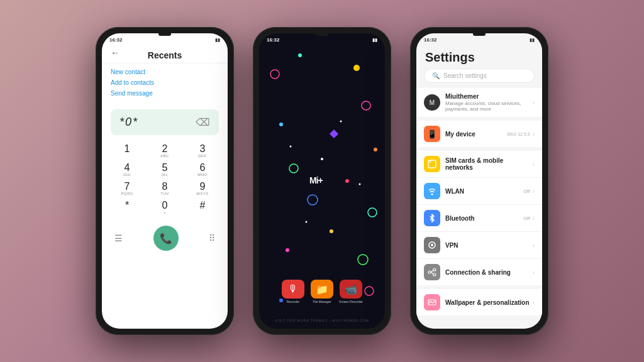 The height and width of the screenshot is (362, 644). What do you see at coordinates (322, 292) in the screenshot?
I see `app-file-manager: 📁 File Manager` at bounding box center [322, 292].